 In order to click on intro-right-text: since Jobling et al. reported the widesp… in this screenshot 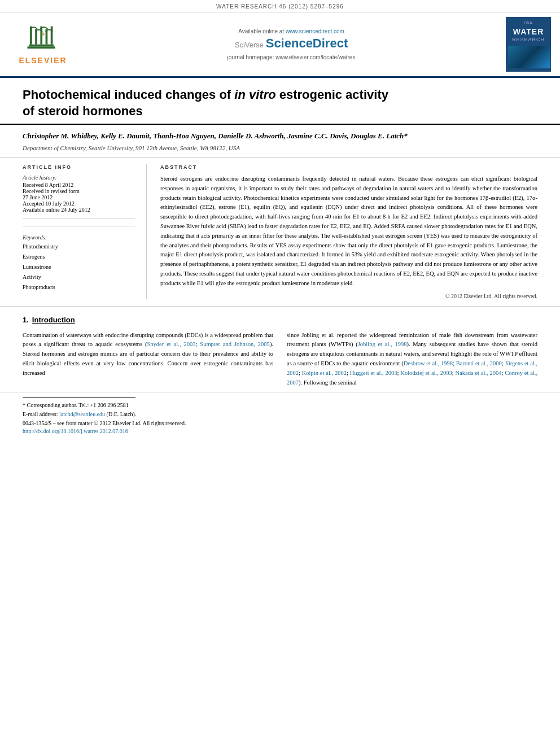, I will do `click(412, 359)`.